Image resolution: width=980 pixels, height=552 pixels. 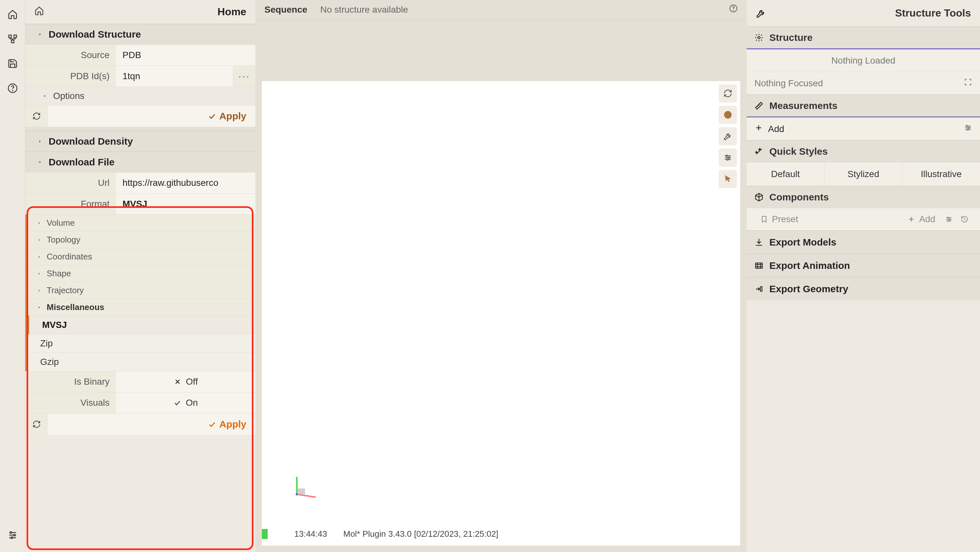 I want to click on group-trajectory: Trajectory, so click(x=142, y=290).